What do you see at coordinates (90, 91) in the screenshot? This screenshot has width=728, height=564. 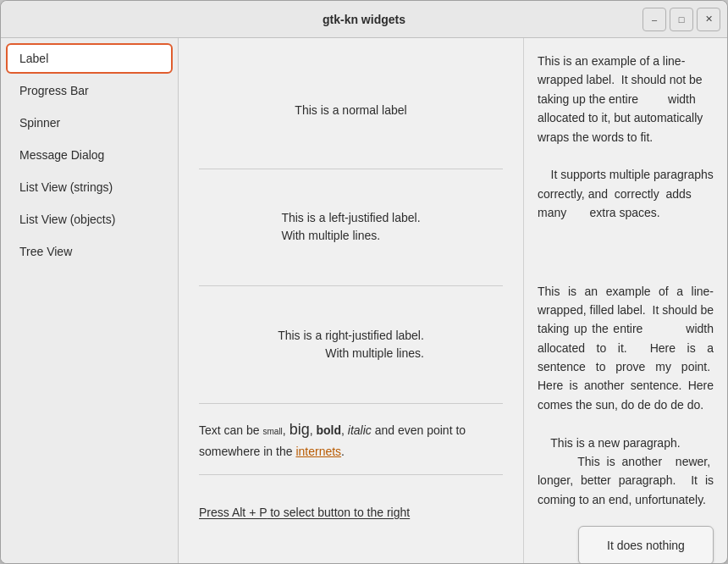 I see `sidebar-item-progress-bar: Progress Bar` at bounding box center [90, 91].